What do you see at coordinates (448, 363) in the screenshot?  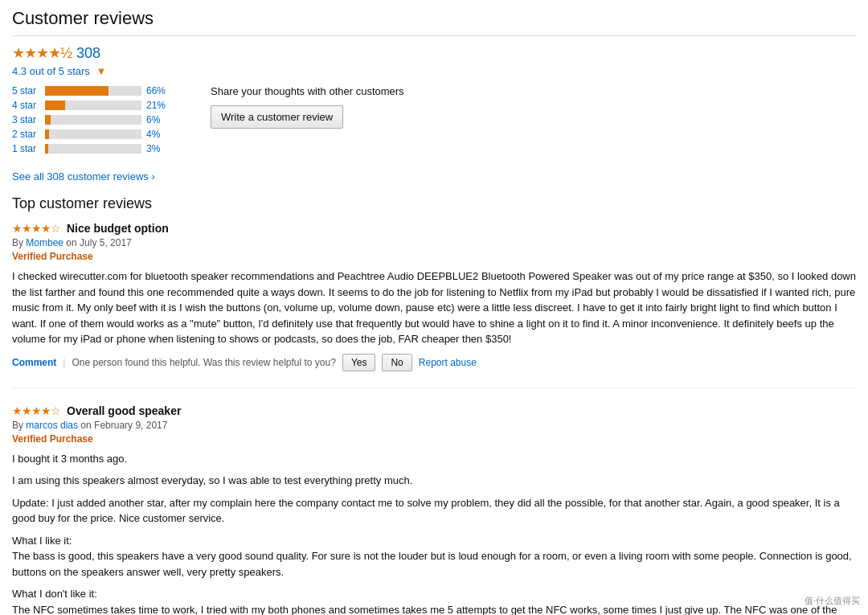 I see `report-abuse-link: Report abuse` at bounding box center [448, 363].